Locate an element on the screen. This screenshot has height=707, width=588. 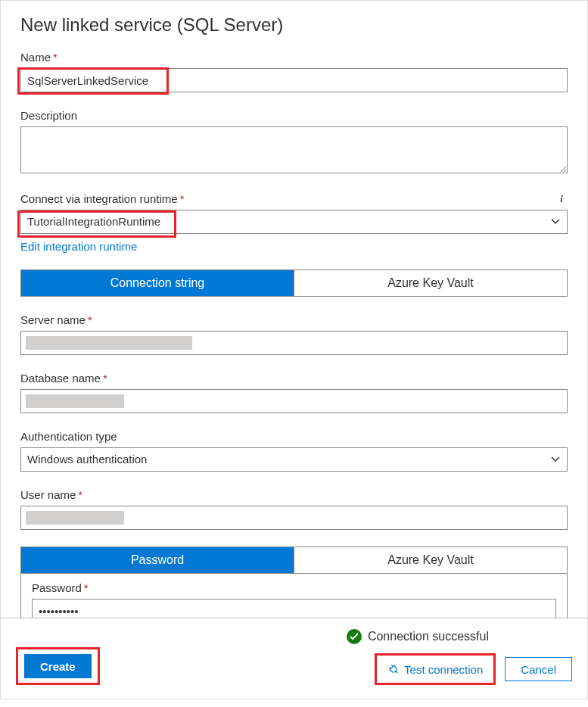
database-name-label: Database name* is located at coordinates (64, 378).